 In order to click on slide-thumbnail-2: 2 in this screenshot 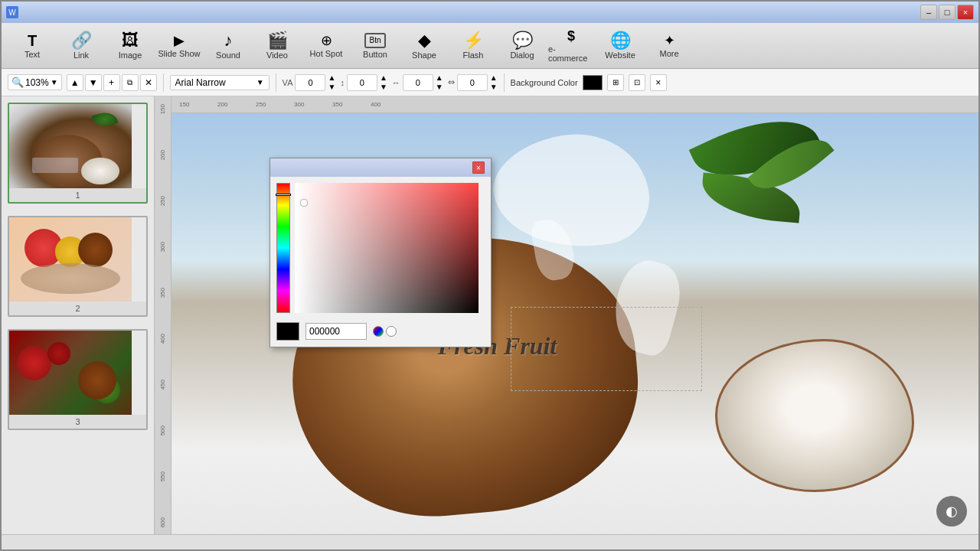, I will do `click(78, 266)`.